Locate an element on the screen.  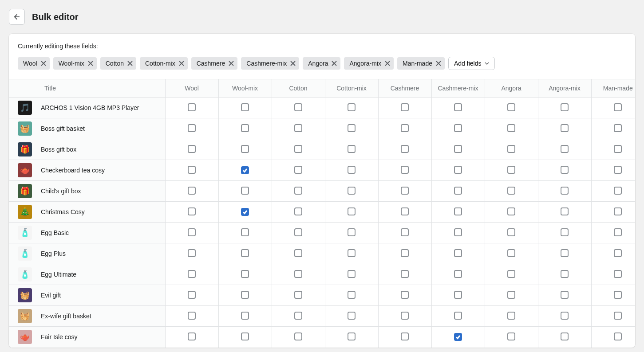
product-title: Boss gift box is located at coordinates (59, 149).